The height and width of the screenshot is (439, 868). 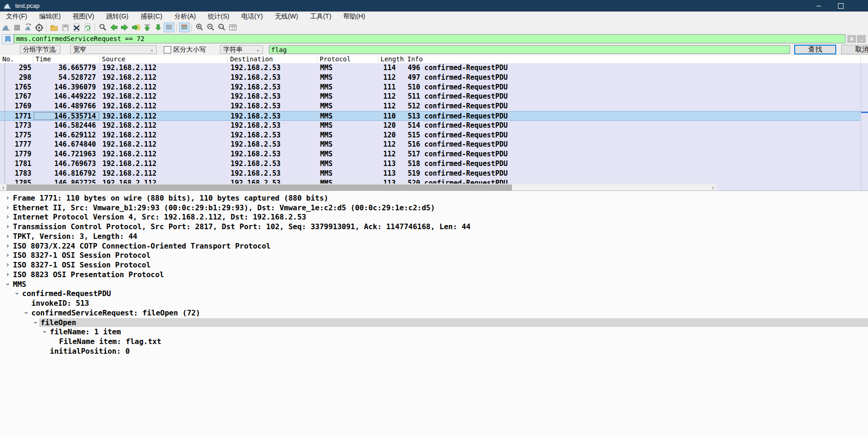 What do you see at coordinates (430, 181) in the screenshot?
I see `table-row: 1785 146.862725 192.168.2.112 192.168.2.…` at bounding box center [430, 181].